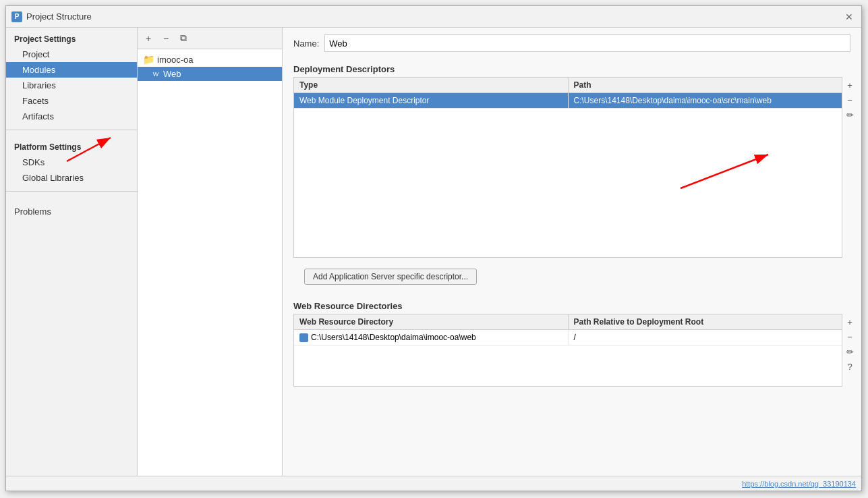  What do you see at coordinates (432, 322) in the screenshot?
I see `web-res-col-dir: Web Resource Directory` at bounding box center [432, 322].